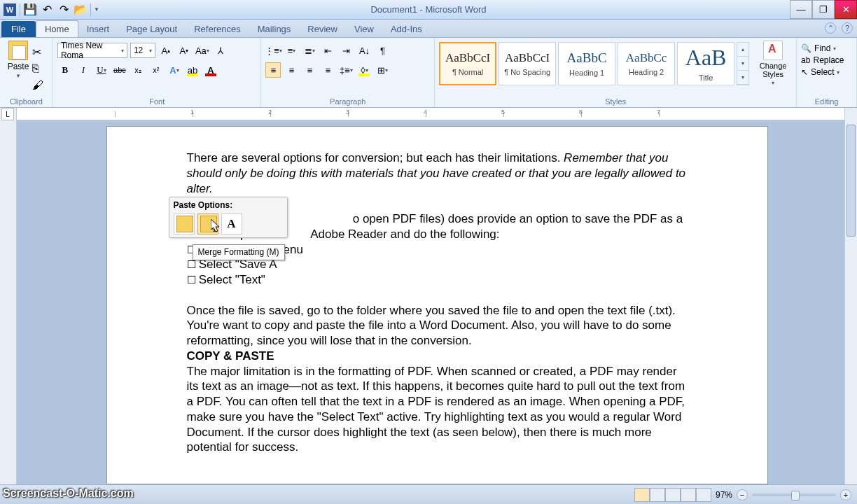 This screenshot has height=504, width=857. I want to click on clipboard-icon, so click(18, 50).